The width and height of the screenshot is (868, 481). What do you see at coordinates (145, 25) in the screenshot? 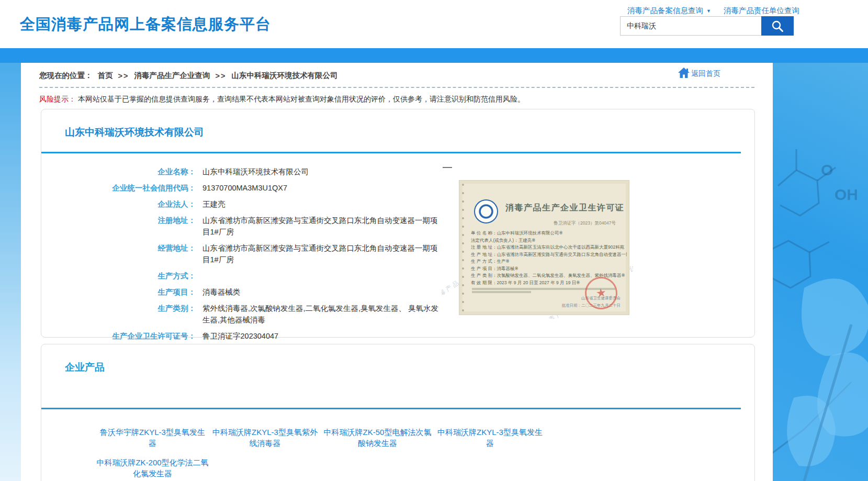
I see `site-title: 全国消毒产品网上备案信息服务平台` at bounding box center [145, 25].